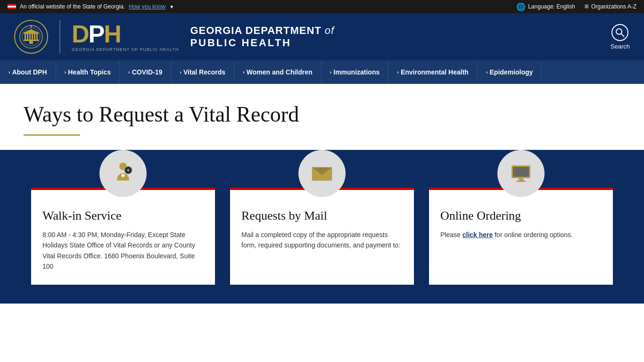  I want to click on dept-name: GEORGIA DEPARTMENT of PUBLIC HEALTH, so click(262, 37).